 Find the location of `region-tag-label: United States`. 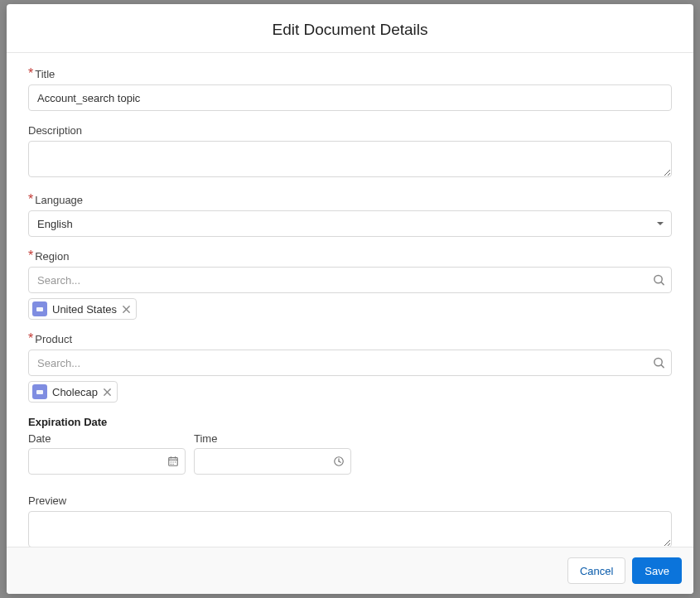

region-tag-label: United States is located at coordinates (84, 310).